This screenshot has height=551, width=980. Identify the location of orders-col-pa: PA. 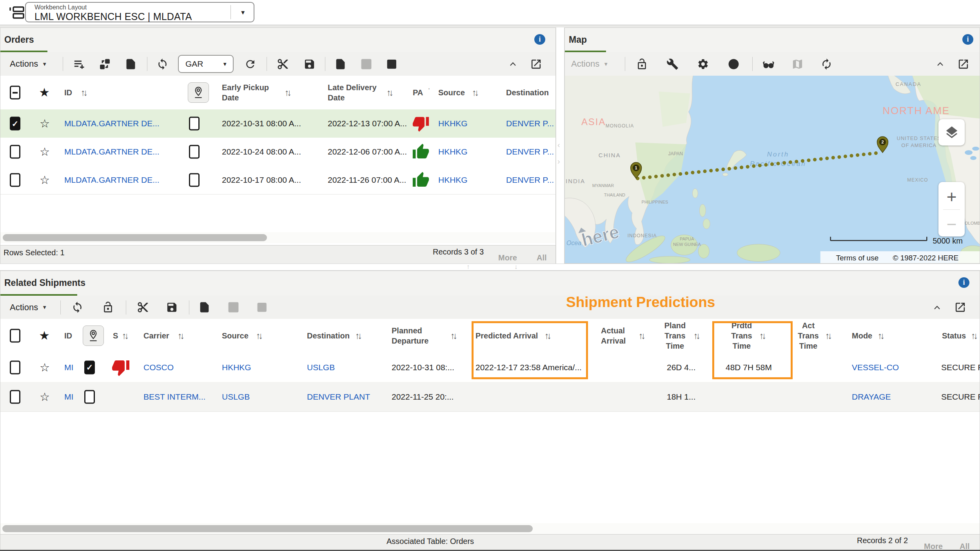
(418, 93).